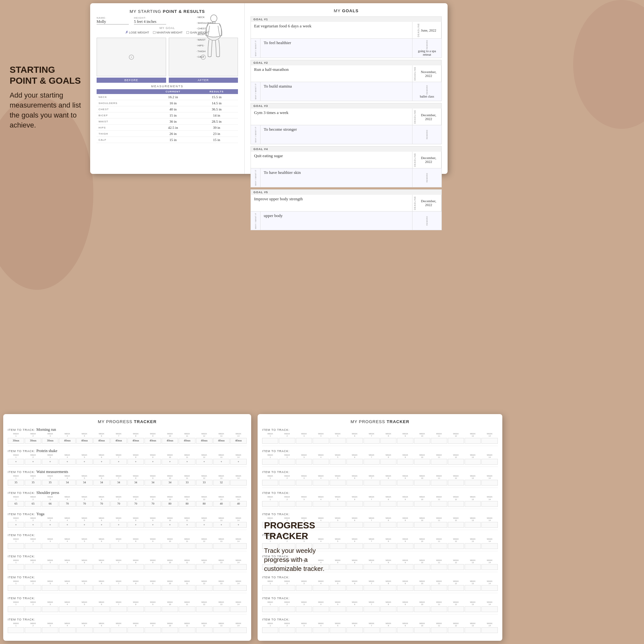 The height and width of the screenshot is (644, 644). What do you see at coordinates (299, 531) in the screenshot?
I see `sidebar-heading-bottom: PROGRESS TRACKER` at bounding box center [299, 531].